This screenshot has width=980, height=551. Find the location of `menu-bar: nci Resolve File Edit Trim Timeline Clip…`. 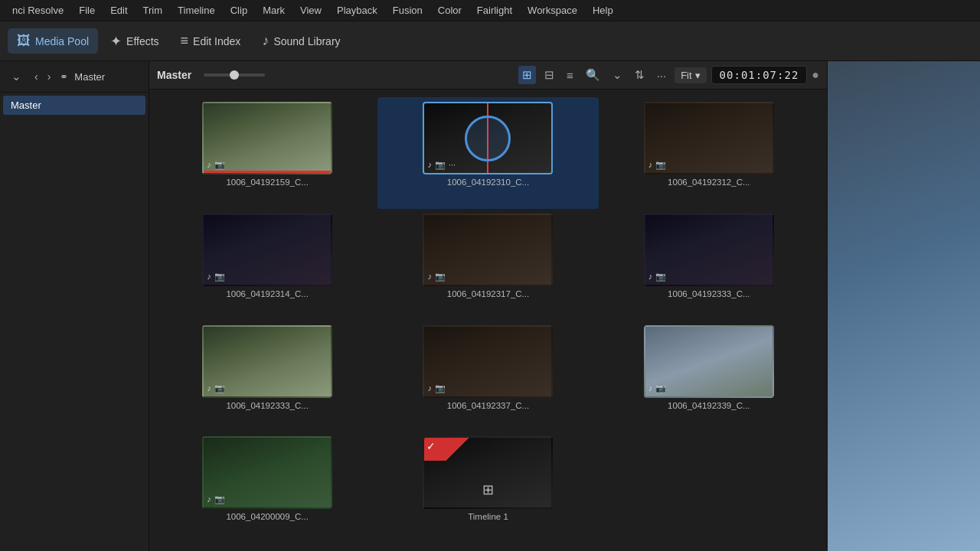

menu-bar: nci Resolve File Edit Trim Timeline Clip… is located at coordinates (490, 11).